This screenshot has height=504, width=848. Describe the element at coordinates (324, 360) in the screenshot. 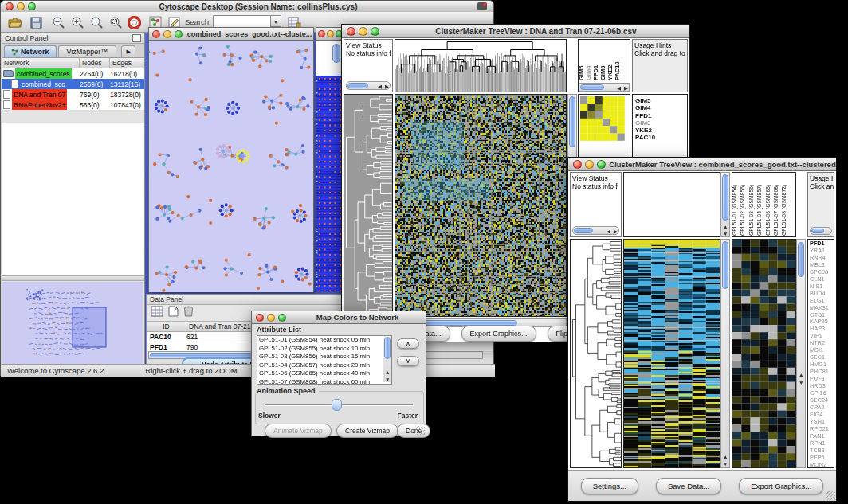

I see `attribute-list: GPL51-01 (GSM854) heat shock 05 minGPL51…` at that location.